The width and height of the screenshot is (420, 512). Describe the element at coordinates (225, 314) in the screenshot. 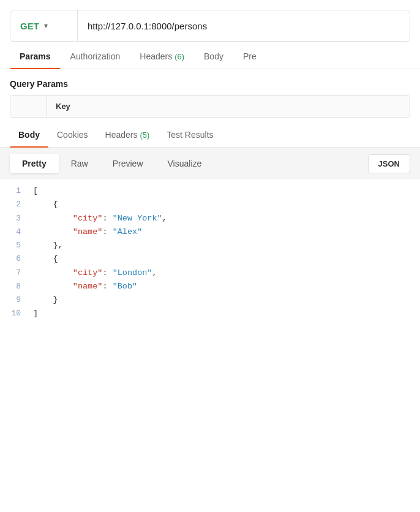

I see `line-content: ]` at that location.